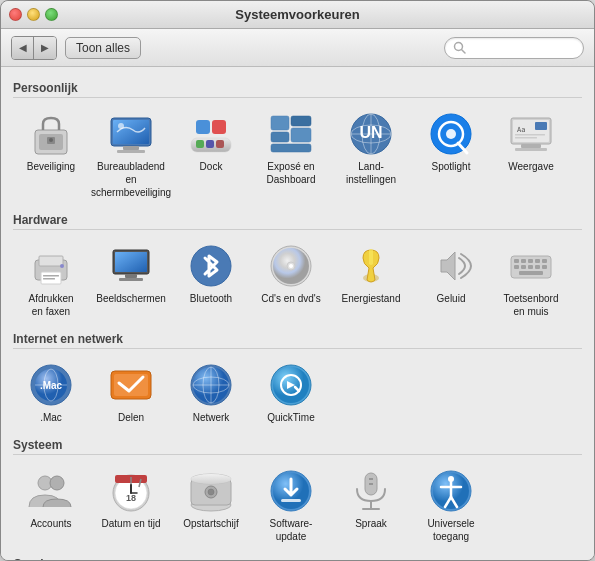 This screenshot has width=595, height=561. What do you see at coordinates (50, 524) in the screenshot?
I see `accounts-label: Accounts` at bounding box center [50, 524].